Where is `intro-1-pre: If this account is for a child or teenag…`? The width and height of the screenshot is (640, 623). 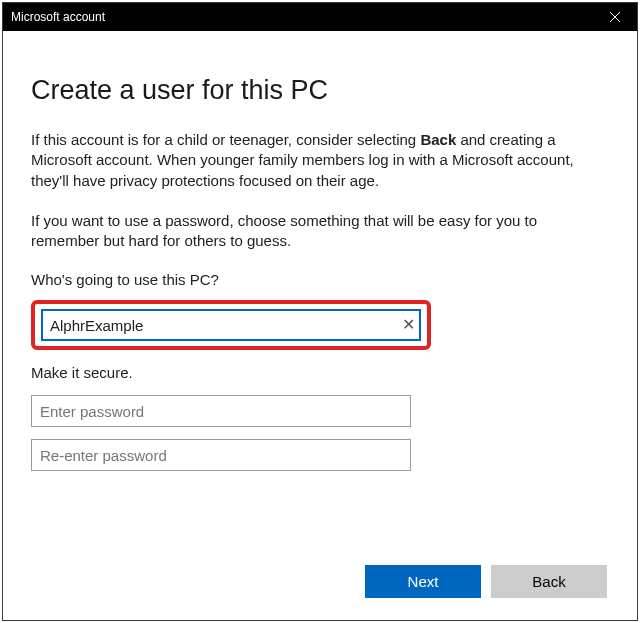
intro-1-pre: If this account is for a child or teenag… is located at coordinates (226, 140).